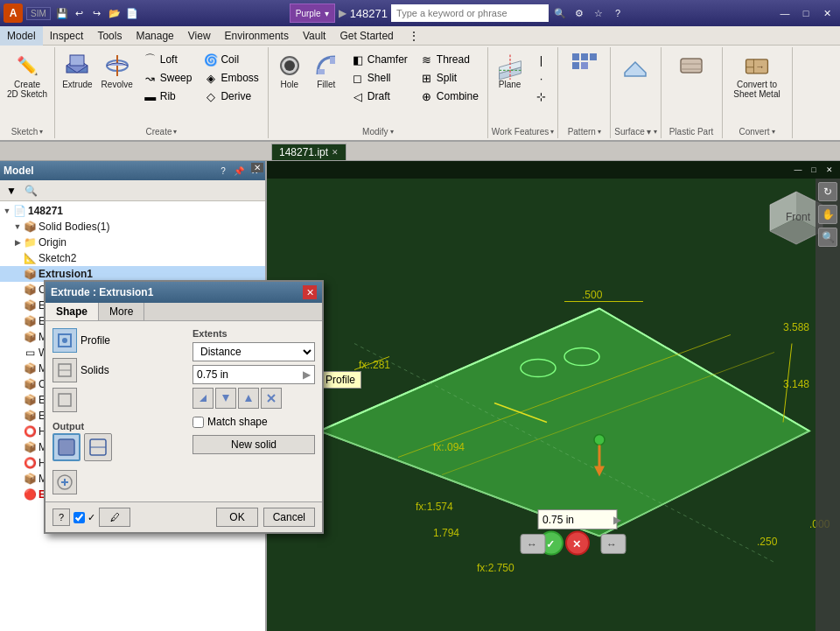 This screenshot has width=840, height=631. Describe the element at coordinates (62, 13) in the screenshot. I see `save-button: 💾` at that location.